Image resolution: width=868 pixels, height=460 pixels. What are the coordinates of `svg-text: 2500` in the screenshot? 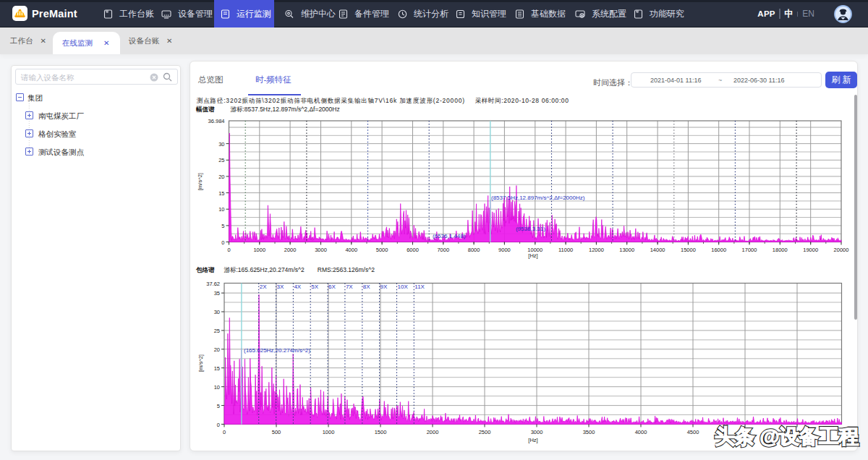 It's located at (485, 433).